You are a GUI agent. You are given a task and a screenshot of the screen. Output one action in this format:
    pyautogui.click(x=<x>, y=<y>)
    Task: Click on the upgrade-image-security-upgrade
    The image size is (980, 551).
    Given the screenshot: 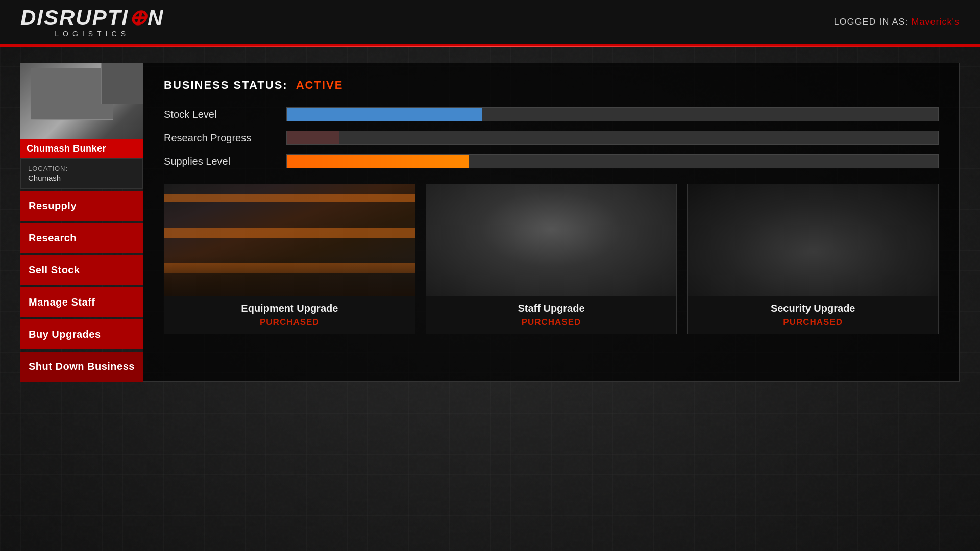 What is the action you would take?
    pyautogui.click(x=813, y=240)
    